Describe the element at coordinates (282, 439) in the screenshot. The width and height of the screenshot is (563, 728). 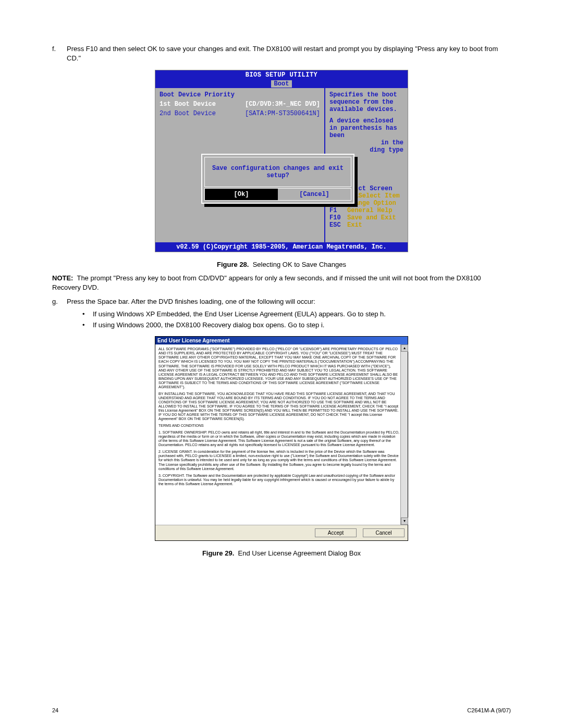
I see `eula-figure: End User License Agreement ALL SOFTWARE …` at that location.